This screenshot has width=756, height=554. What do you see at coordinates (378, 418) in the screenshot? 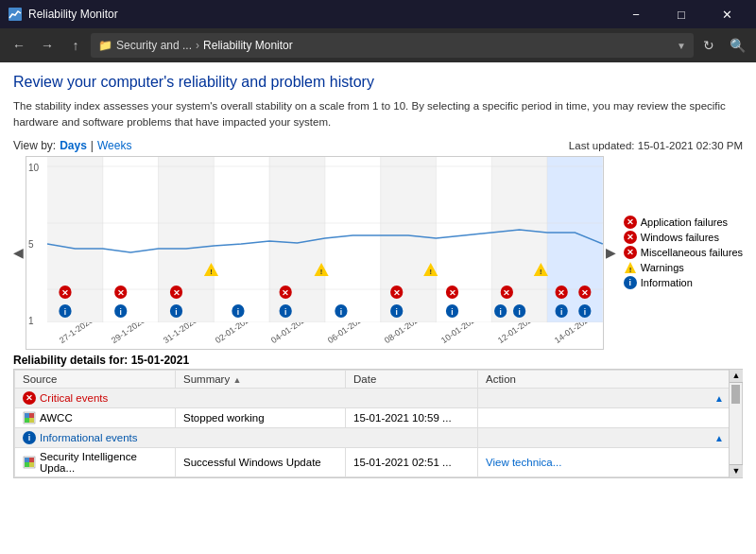
I see `critical-data-row-0: AWCC Stopped working 15-01-2021 10:59 ..…` at bounding box center [378, 418].